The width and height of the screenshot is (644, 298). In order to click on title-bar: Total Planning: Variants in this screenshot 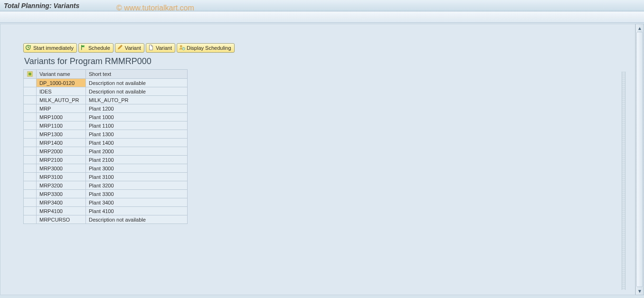, I will do `click(322, 6)`.